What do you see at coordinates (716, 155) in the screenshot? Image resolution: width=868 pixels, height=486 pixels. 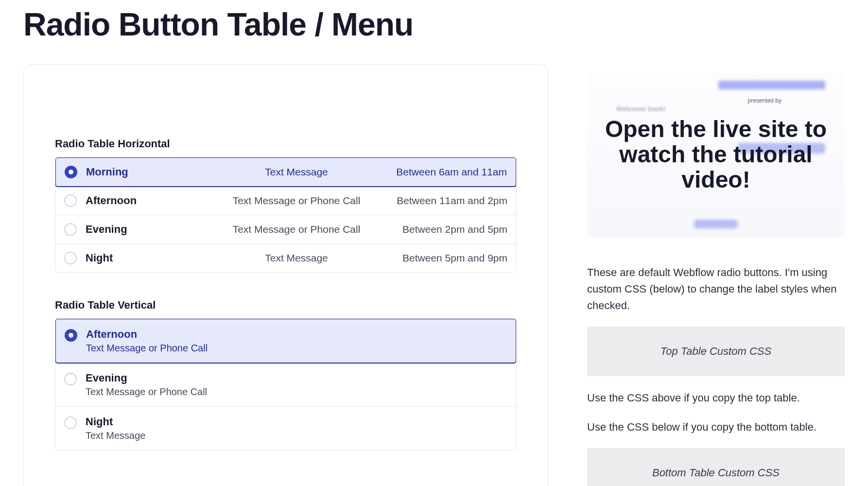 I see `thumb-headline: Open the live site to watch the tutorial…` at bounding box center [716, 155].